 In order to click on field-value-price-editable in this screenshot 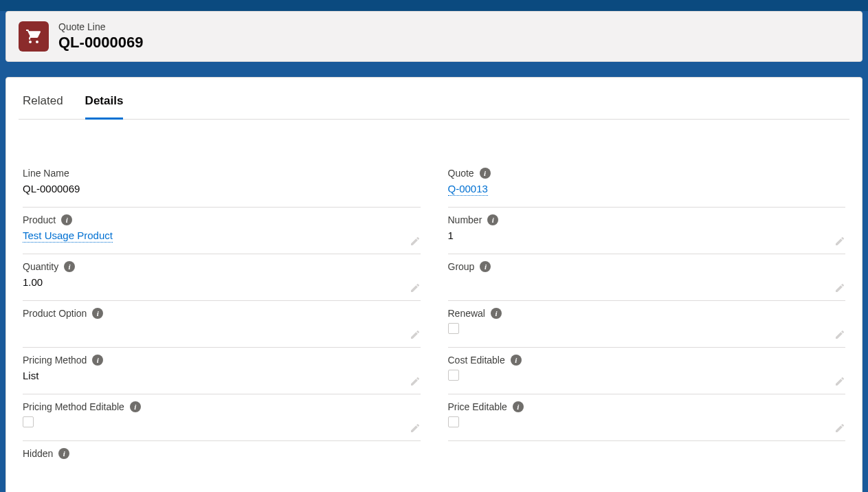, I will do `click(647, 423)`.